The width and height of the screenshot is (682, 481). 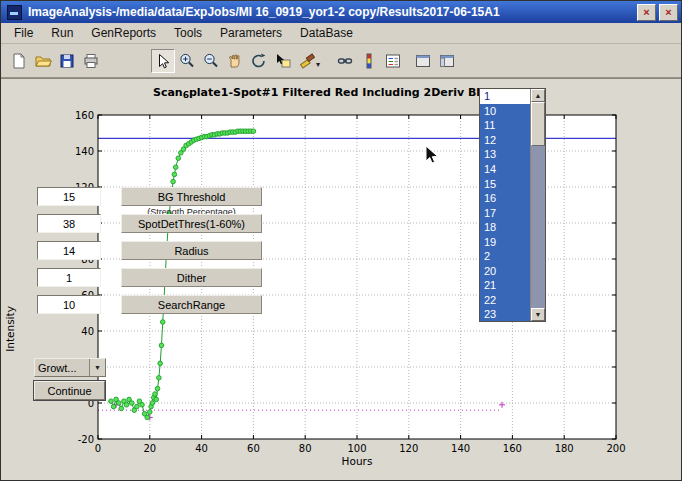 What do you see at coordinates (251, 33) in the screenshot?
I see `menu-item-parameters: Parameters` at bounding box center [251, 33].